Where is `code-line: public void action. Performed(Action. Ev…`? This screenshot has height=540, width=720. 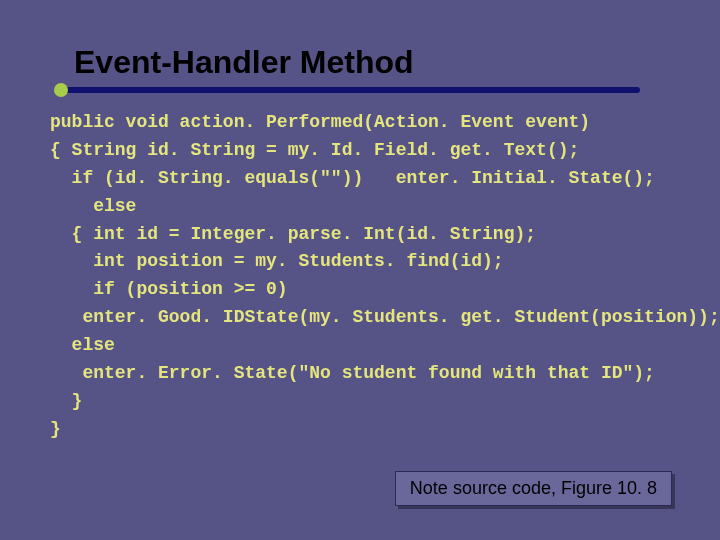
code-line: public void action. Performed(Action. Ev… is located at coordinates (320, 122).